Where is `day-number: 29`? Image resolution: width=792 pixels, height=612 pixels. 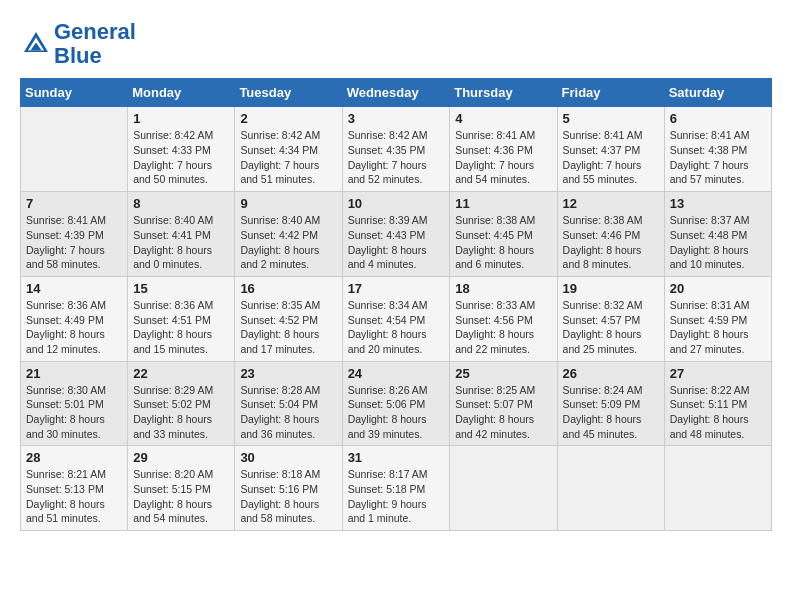 day-number: 29 is located at coordinates (181, 458).